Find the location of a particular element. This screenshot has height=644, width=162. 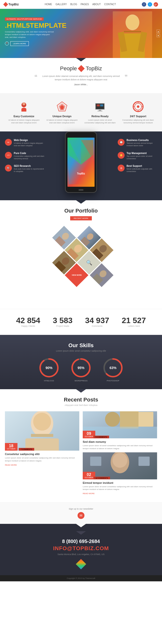

features-grid: Easy Customize Ut labore et dolore magna… is located at coordinates (81, 112).